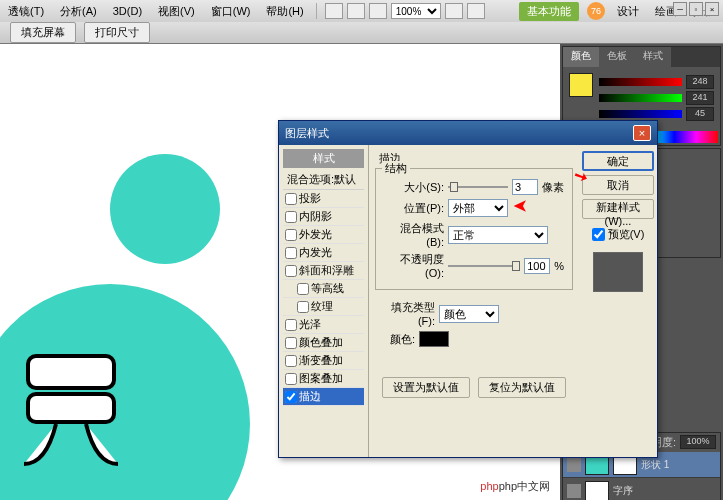 The height and width of the screenshot is (500, 723). I want to click on arrow-annotation-icon: ➤, so click(520, 206).